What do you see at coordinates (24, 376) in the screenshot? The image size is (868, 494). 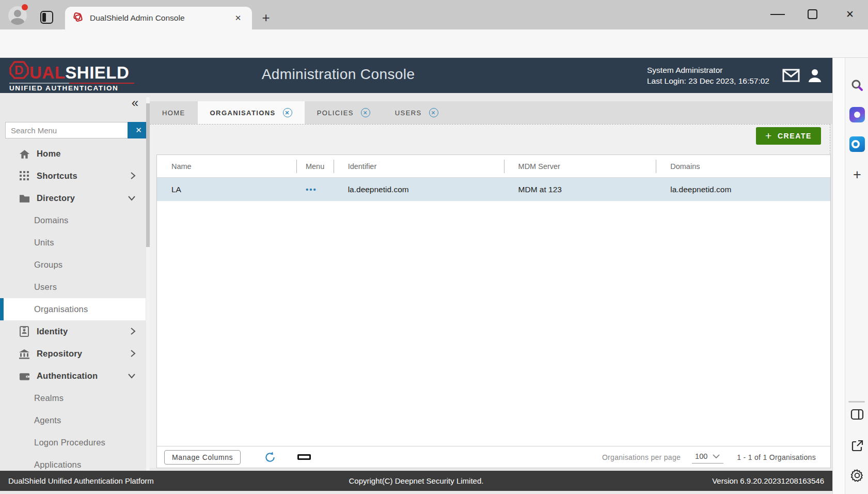 I see `wallet-icon` at bounding box center [24, 376].